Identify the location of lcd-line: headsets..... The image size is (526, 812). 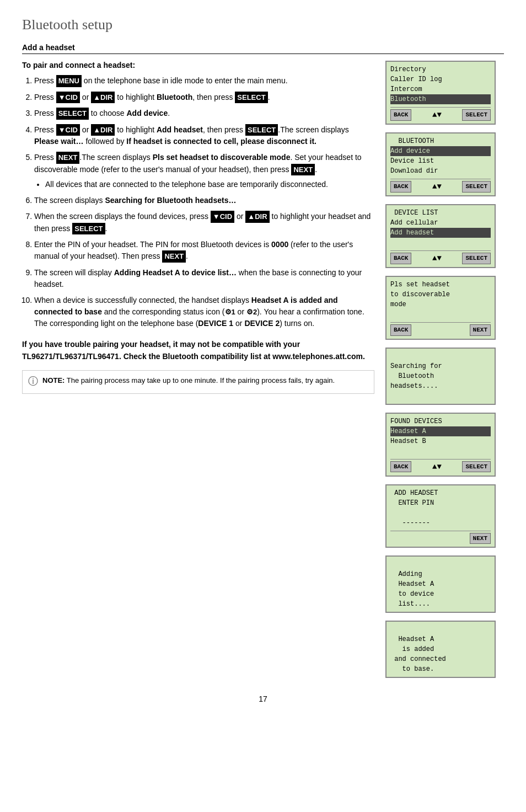
(441, 386).